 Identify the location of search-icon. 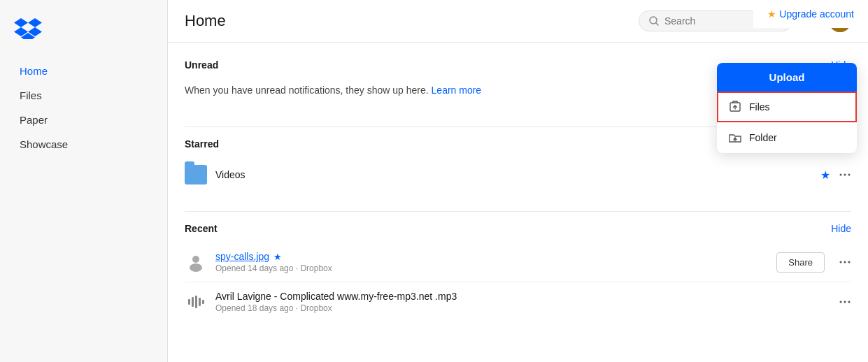
(654, 21).